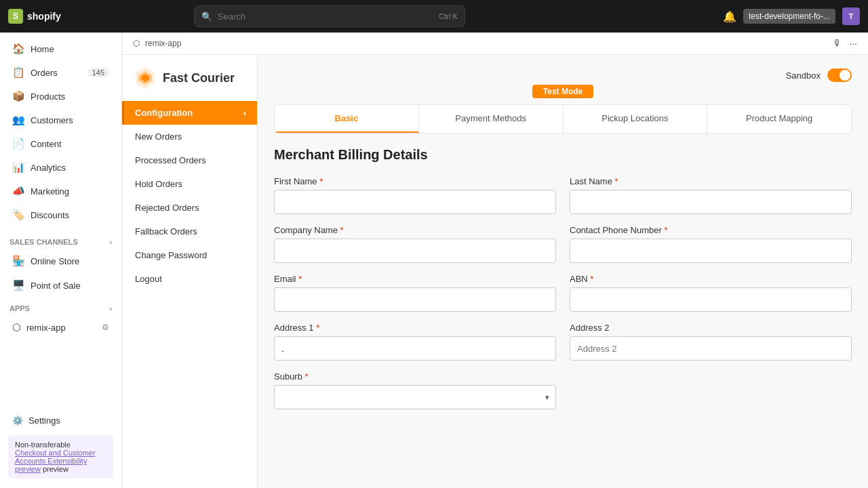  Describe the element at coordinates (591, 279) in the screenshot. I see `required-abn: *` at that location.